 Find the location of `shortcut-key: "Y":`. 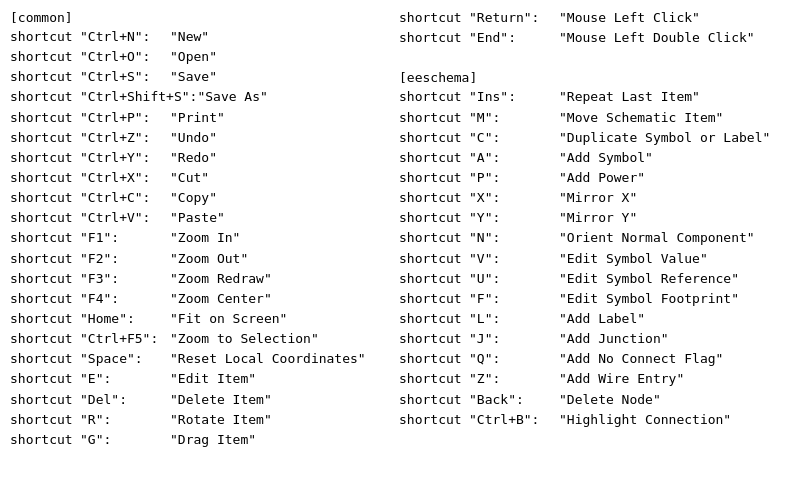

shortcut-key: "Y": is located at coordinates (514, 218).